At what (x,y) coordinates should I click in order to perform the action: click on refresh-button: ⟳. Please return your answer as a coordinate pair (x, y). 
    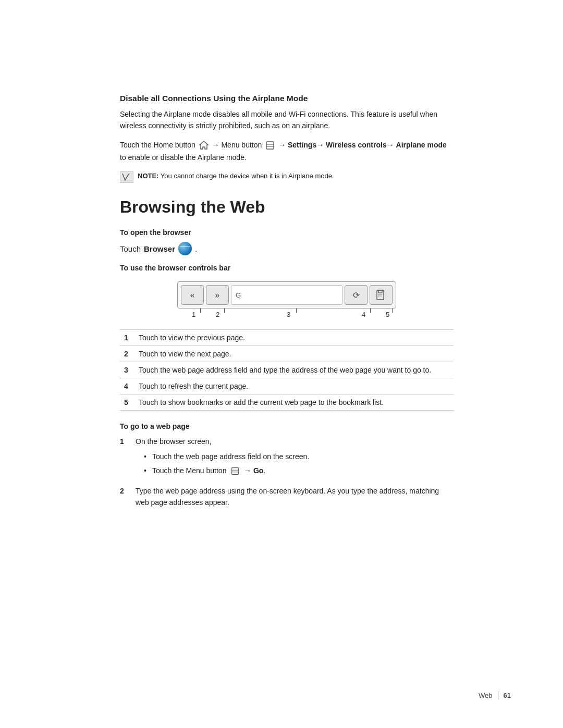
    Looking at the image, I should click on (356, 295).